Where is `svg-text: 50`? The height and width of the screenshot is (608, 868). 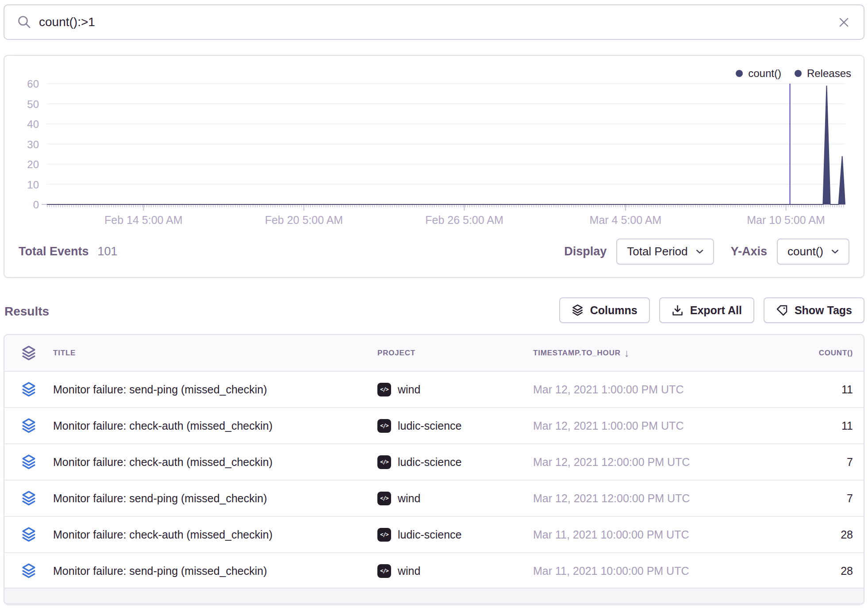
svg-text: 50 is located at coordinates (33, 104).